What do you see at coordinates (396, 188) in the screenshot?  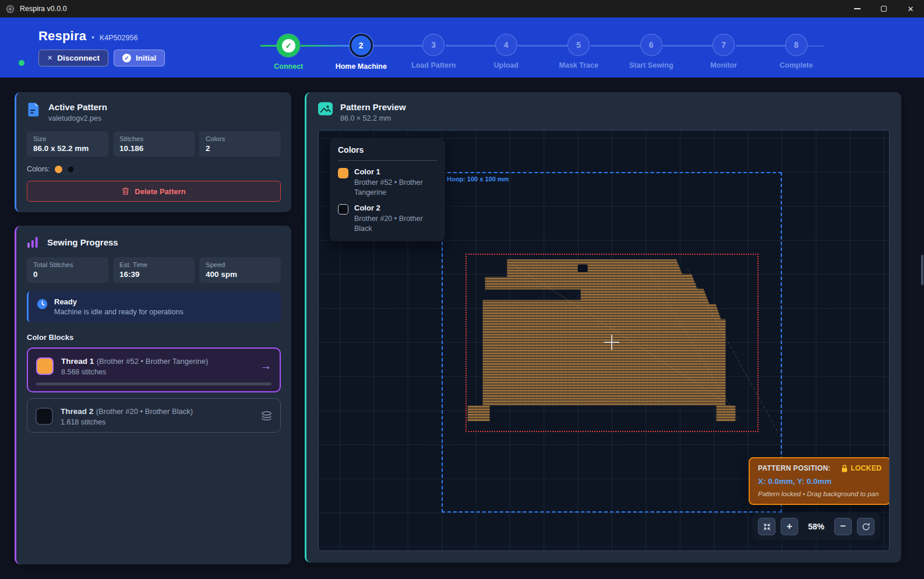 I see `legend-desc: Brother #52 • Brother Tangerine` at bounding box center [396, 188].